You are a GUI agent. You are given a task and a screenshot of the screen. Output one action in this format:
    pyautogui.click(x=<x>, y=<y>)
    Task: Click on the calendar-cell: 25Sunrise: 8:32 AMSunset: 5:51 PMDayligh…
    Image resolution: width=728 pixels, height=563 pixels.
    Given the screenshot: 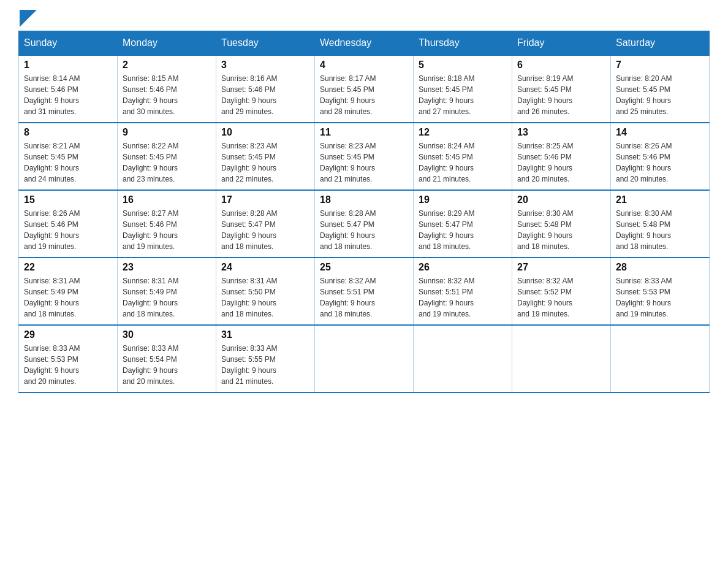 What is the action you would take?
    pyautogui.click(x=364, y=291)
    